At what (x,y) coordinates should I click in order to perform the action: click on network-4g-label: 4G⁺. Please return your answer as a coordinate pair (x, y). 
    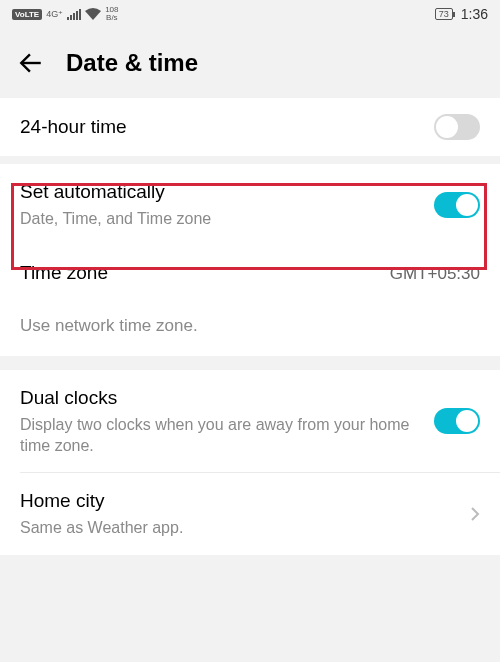
    Looking at the image, I should click on (54, 14).